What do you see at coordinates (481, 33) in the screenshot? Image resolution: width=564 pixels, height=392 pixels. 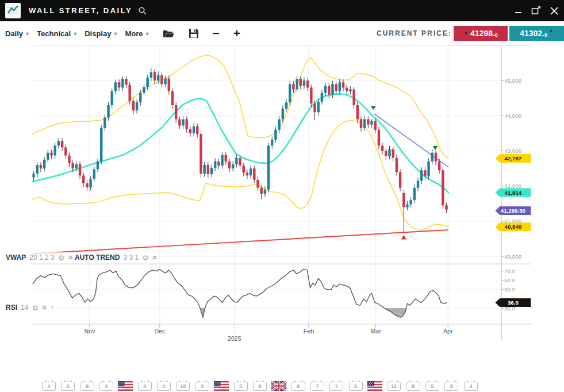 I see `sell-price-button: ▼ 41298.0` at bounding box center [481, 33].